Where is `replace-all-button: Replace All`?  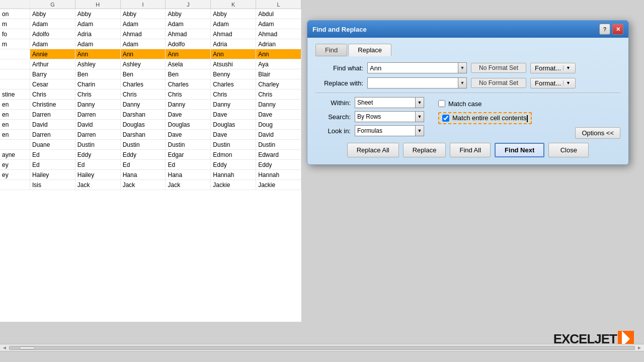
replace-all-button: Replace All is located at coordinates (373, 150).